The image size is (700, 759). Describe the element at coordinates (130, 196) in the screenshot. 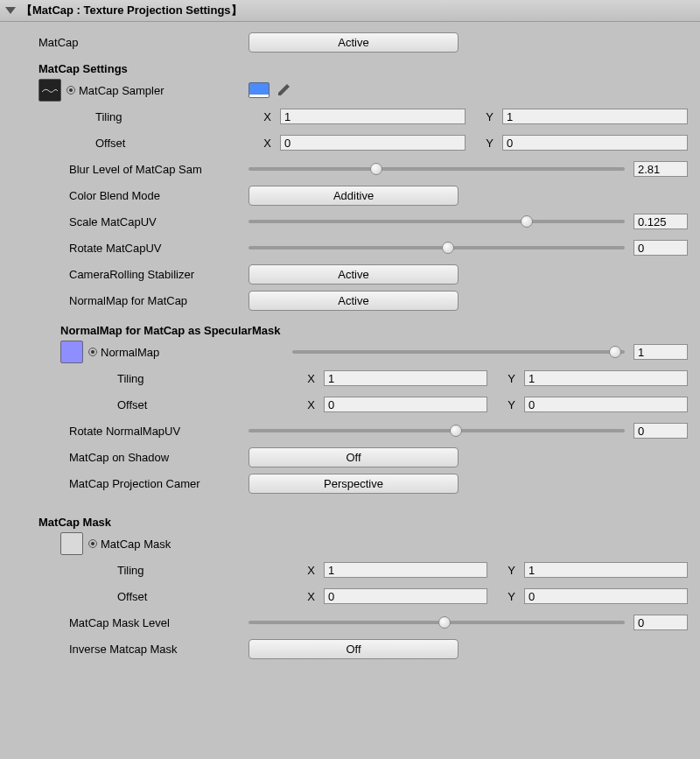

I see `color-blend-label: Color Blend Mode` at that location.